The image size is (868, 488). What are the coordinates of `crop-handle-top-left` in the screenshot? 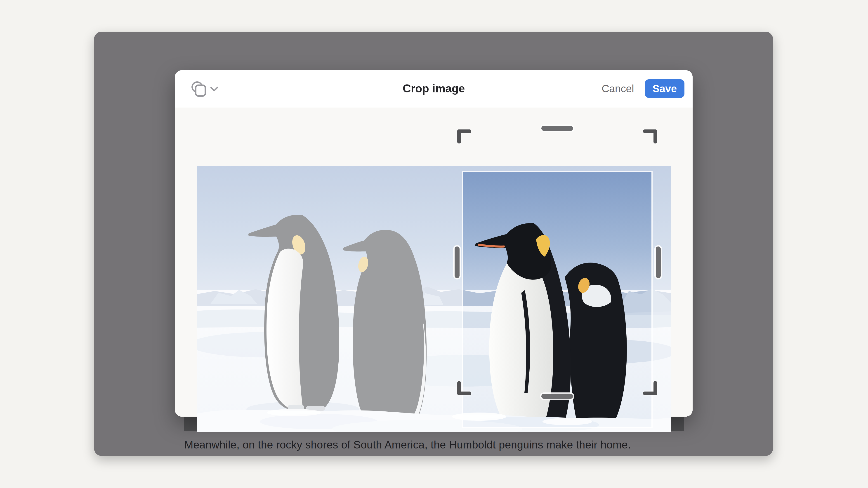 It's located at (464, 136).